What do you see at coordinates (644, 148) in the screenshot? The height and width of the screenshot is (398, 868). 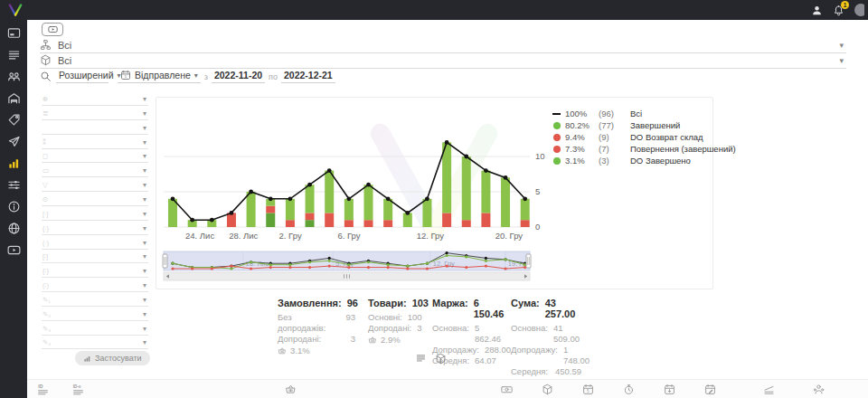 I see `legend-item: 7.3%(7)Повернення (завершений)` at bounding box center [644, 148].